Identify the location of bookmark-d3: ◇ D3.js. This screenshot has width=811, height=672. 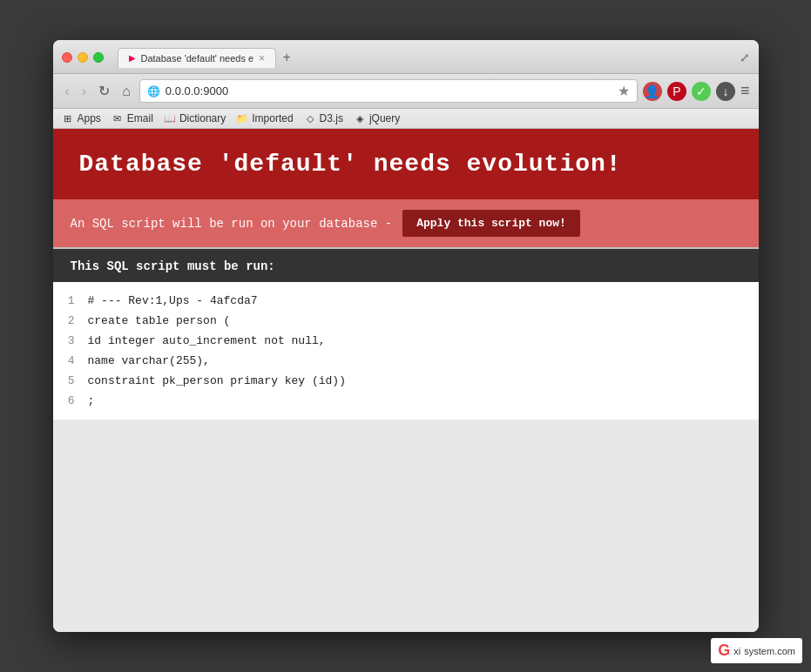
(324, 118).